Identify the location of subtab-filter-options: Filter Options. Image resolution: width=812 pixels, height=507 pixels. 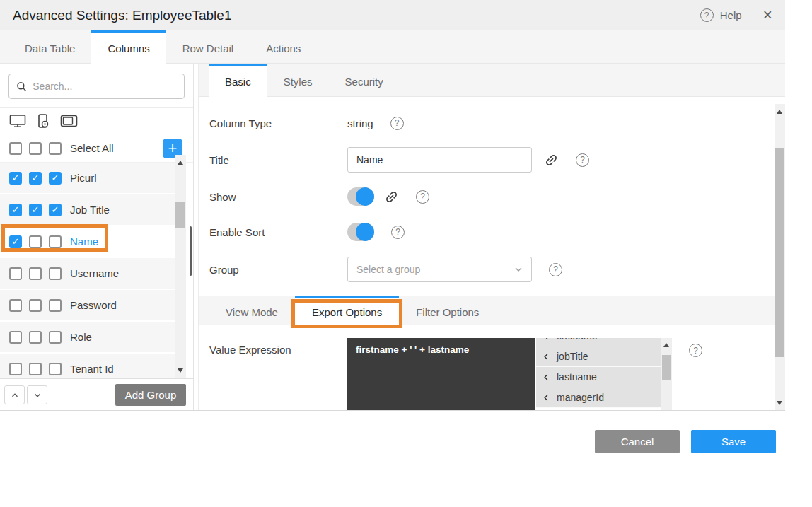
(447, 311).